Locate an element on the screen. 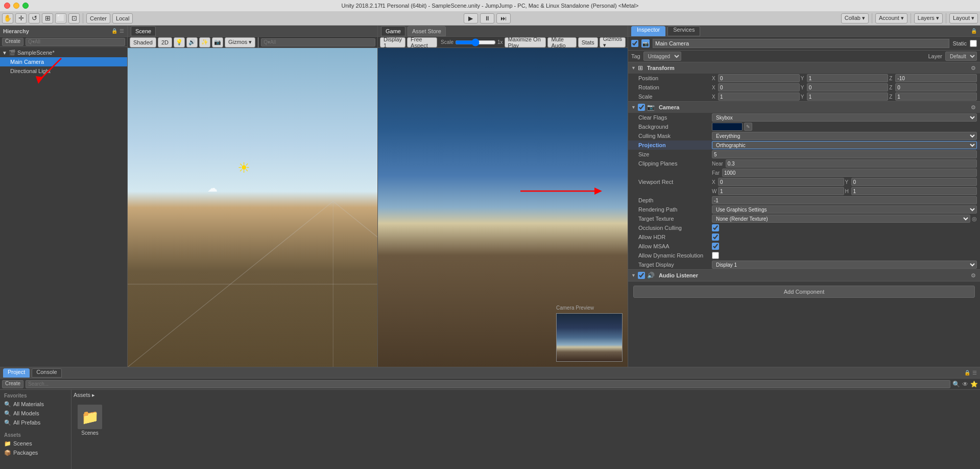  vr-w-input is located at coordinates (781, 191).